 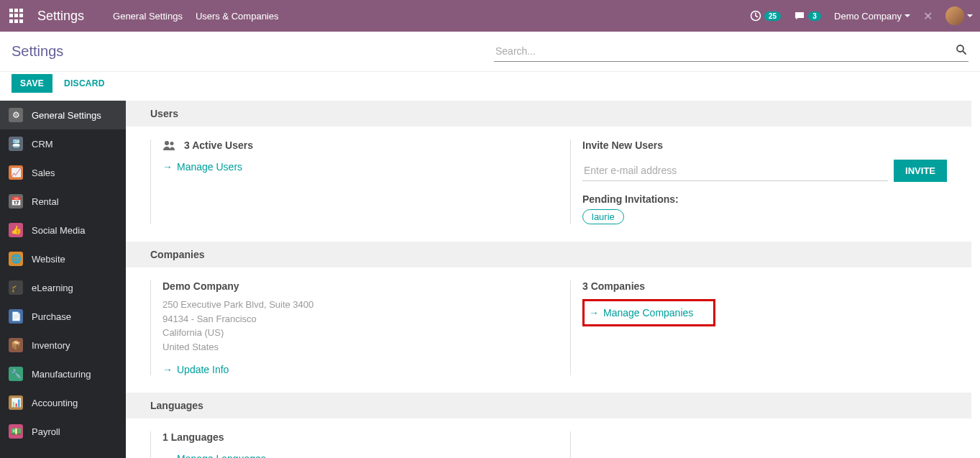 I want to click on sidebar-item-label: Website, so click(x=49, y=259).